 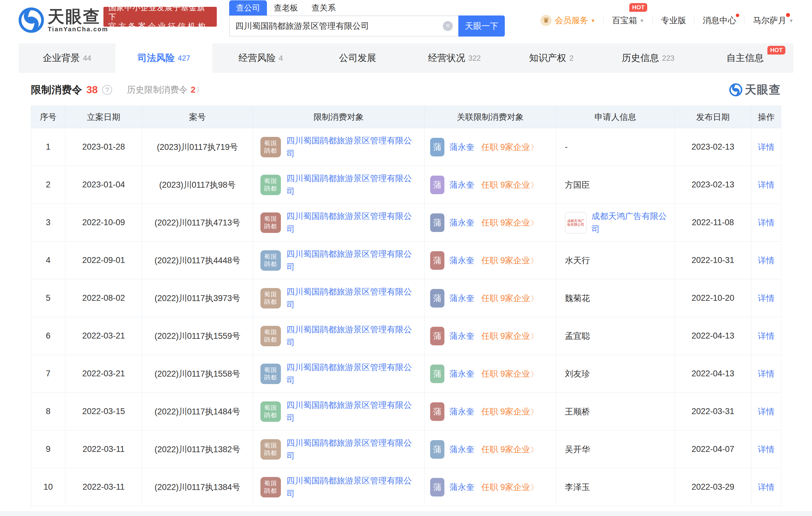 What do you see at coordinates (576, 223) in the screenshot?
I see `applicant-logo: 成都天鸿广告有限公司` at bounding box center [576, 223].